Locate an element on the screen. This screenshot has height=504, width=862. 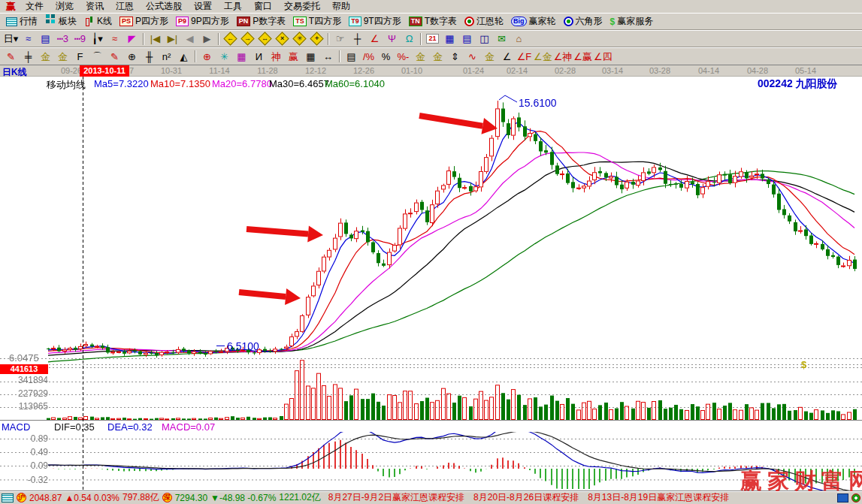
tool-period-day-selector: 日▾ is located at coordinates (11, 39).